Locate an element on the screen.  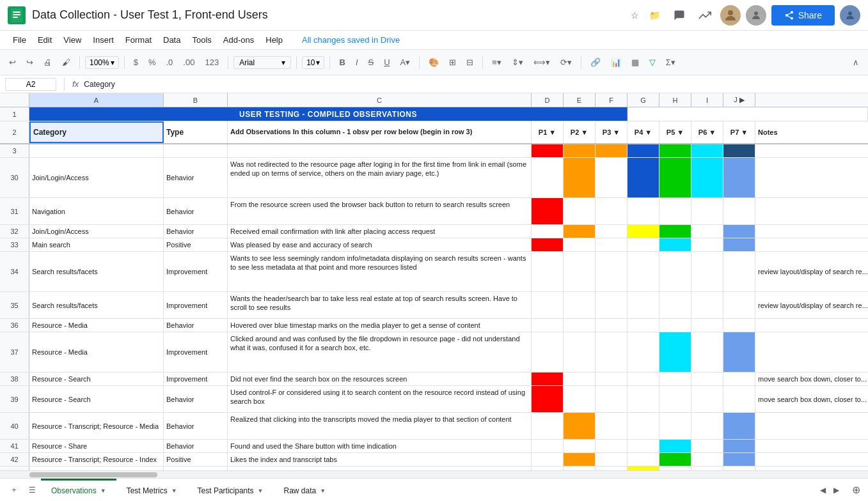
cell-notes-35: review layout/display of search re... is located at coordinates (812, 305).